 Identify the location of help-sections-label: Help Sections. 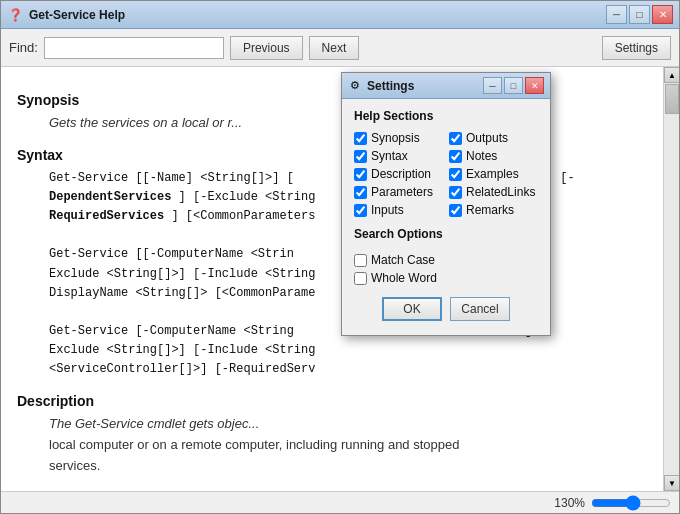
(446, 116).